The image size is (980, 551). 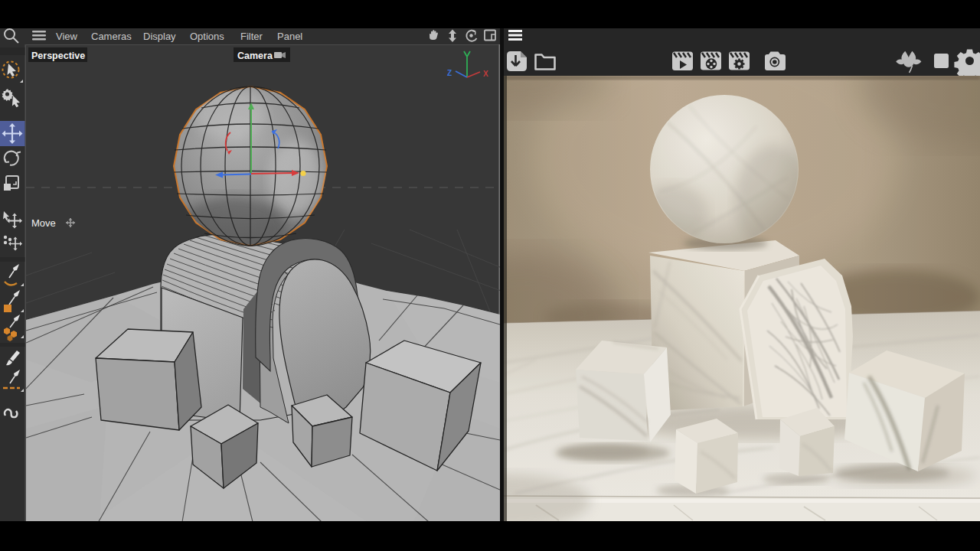 What do you see at coordinates (449, 73) in the screenshot?
I see `svg-text: Z` at bounding box center [449, 73].